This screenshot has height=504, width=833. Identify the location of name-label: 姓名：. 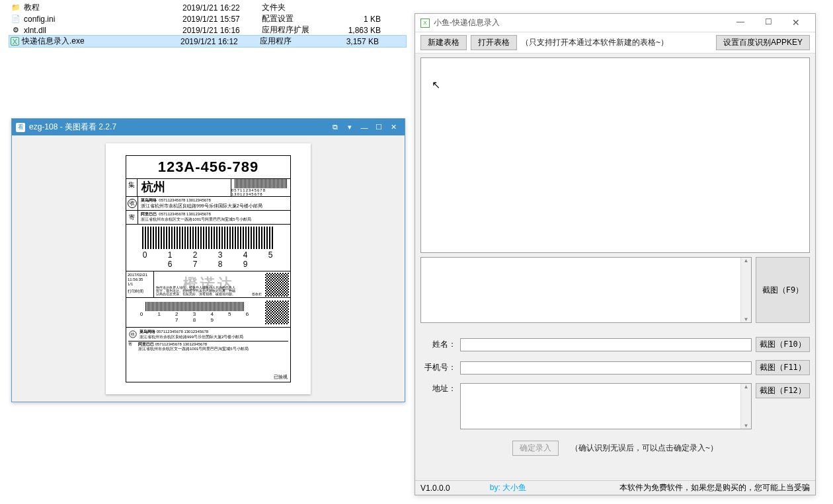
(438, 345).